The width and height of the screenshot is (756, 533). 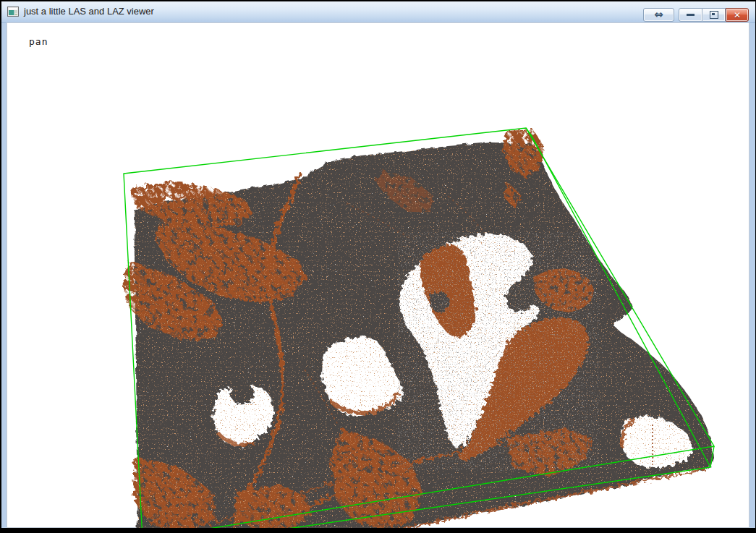 What do you see at coordinates (690, 14) in the screenshot?
I see `minimize-button` at bounding box center [690, 14].